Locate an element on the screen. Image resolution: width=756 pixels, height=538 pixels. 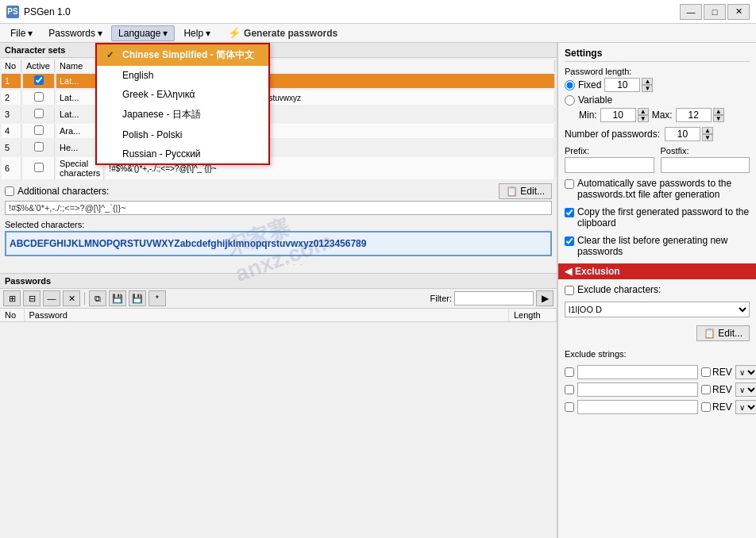
edit-icon: 📋 is located at coordinates (511, 191).